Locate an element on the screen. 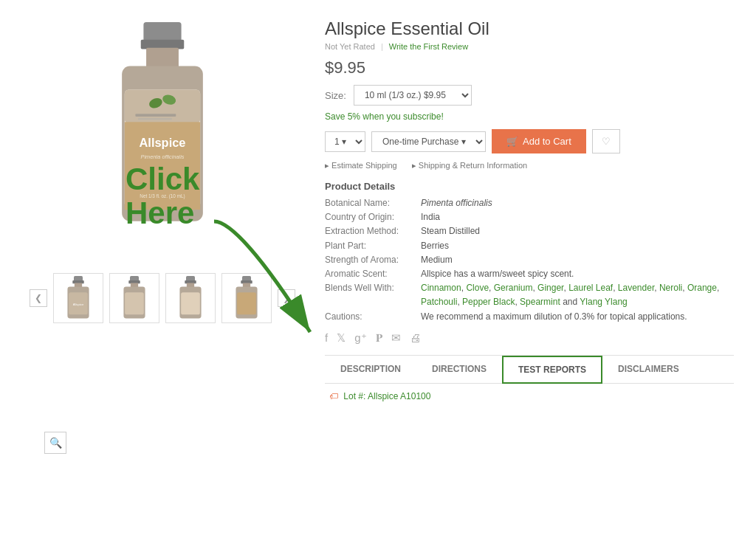  quantity-select: 1 ▾ is located at coordinates (346, 142).